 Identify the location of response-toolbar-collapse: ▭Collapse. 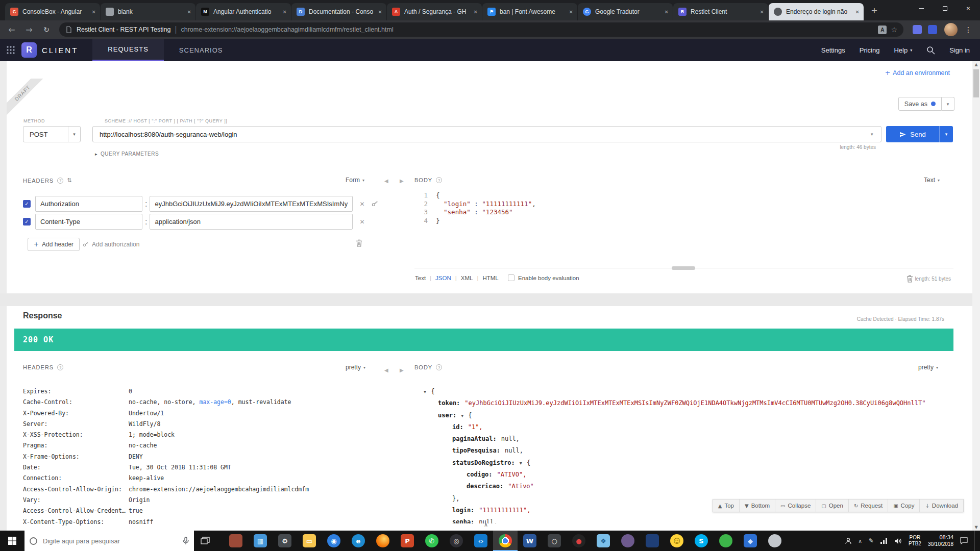
(795, 506).